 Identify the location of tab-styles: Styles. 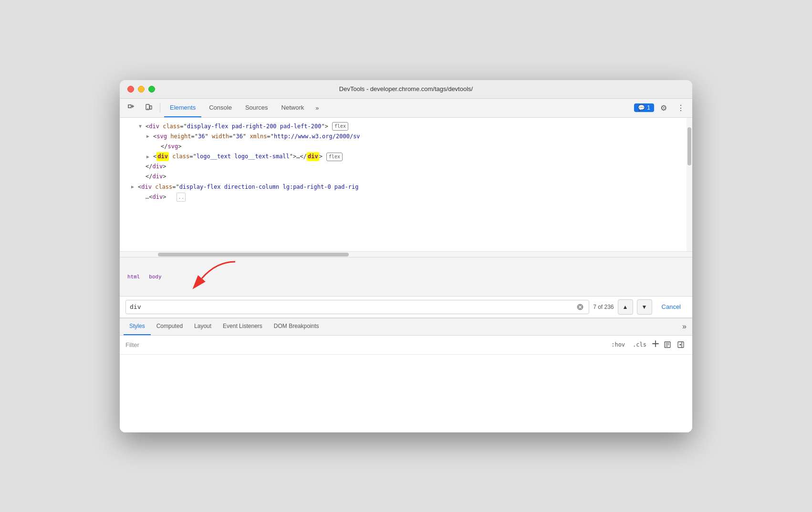
(137, 327).